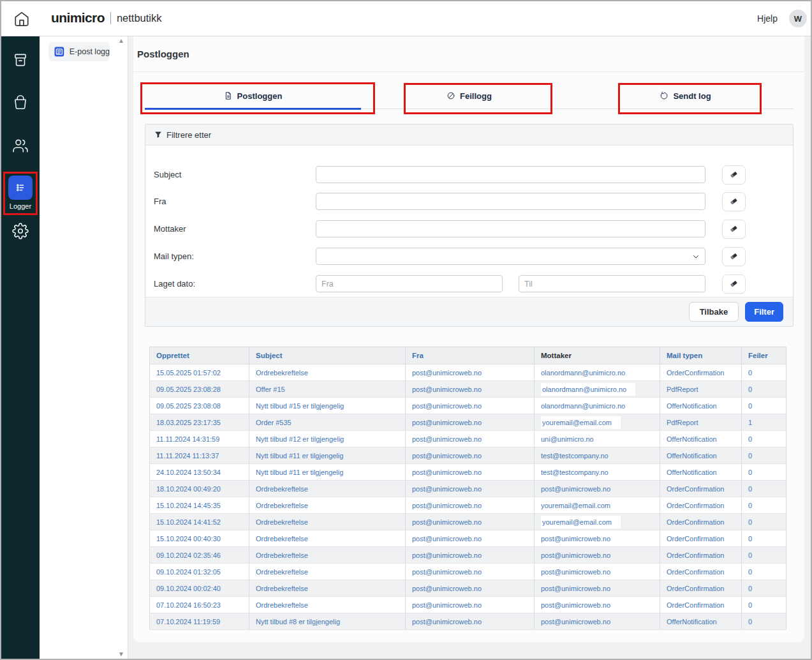 The height and width of the screenshot is (660, 812). I want to click on cell-opprettet: 15.05.2025 01:57:02, so click(200, 373).